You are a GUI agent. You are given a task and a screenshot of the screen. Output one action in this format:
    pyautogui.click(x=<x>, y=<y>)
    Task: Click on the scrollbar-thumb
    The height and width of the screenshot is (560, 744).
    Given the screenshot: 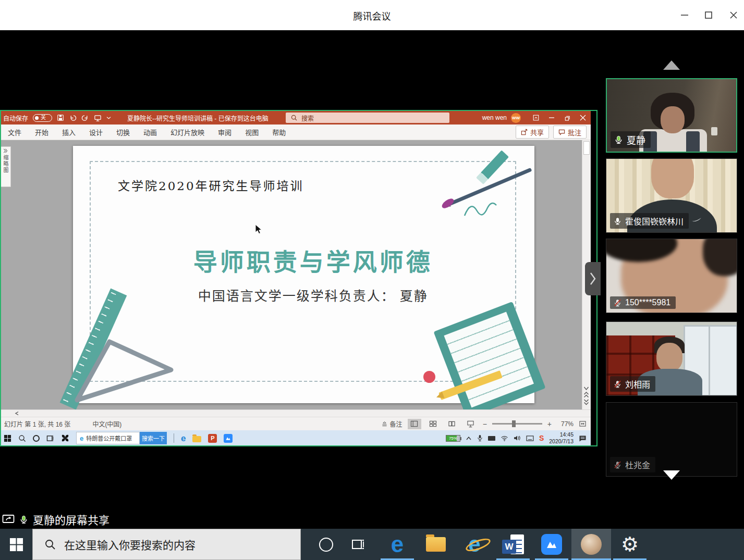 What is the action you would take?
    pyautogui.click(x=587, y=148)
    